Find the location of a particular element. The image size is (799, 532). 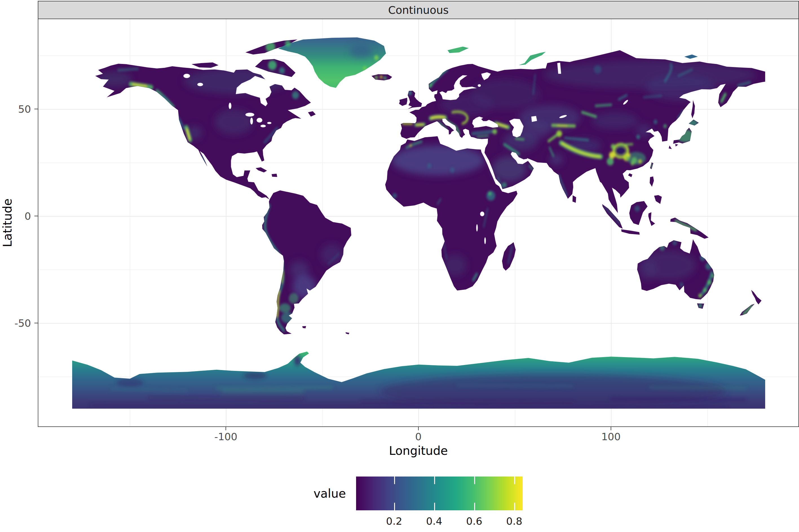

landmass-newfoundland is located at coordinates (312, 114).